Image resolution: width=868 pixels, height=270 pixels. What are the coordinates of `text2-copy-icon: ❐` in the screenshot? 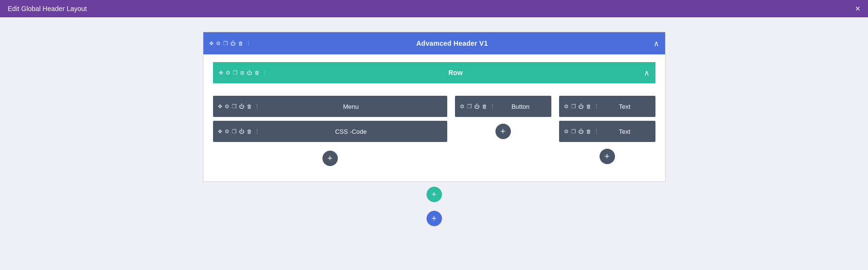 It's located at (574, 132).